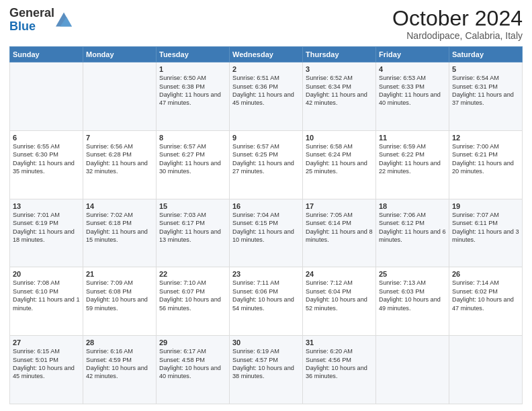  Describe the element at coordinates (193, 69) in the screenshot. I see `day-number: 1` at that location.